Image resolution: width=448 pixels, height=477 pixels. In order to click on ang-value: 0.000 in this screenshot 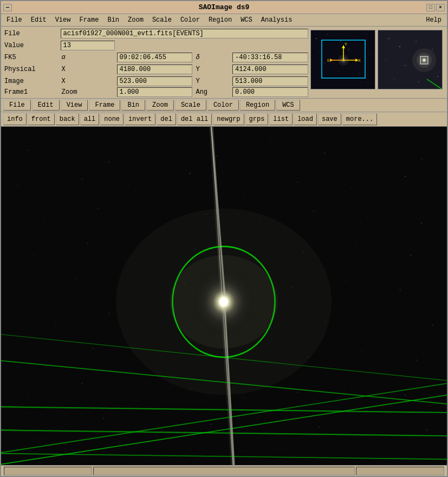, I will do `click(270, 92)`.